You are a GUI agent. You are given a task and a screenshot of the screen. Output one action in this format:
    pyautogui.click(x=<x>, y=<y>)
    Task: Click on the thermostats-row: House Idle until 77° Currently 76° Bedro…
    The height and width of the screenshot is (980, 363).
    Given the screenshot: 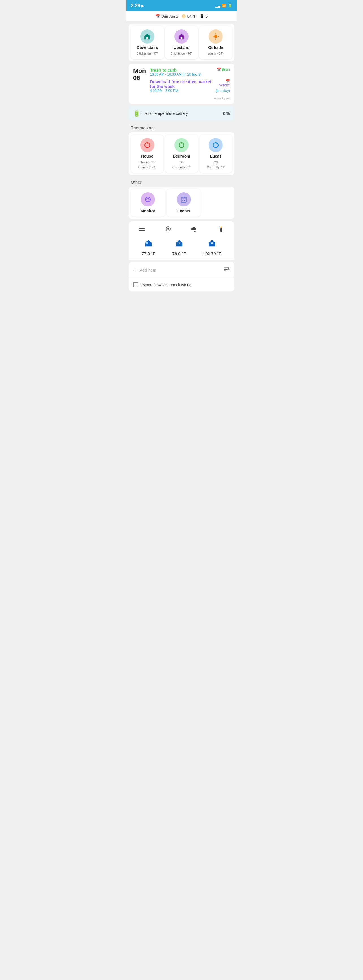 What is the action you would take?
    pyautogui.click(x=182, y=154)
    